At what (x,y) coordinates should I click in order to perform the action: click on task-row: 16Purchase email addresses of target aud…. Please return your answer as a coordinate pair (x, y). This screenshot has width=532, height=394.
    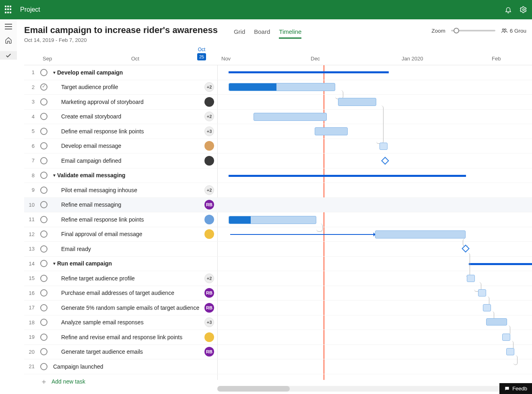
    Looking at the image, I should click on (278, 293).